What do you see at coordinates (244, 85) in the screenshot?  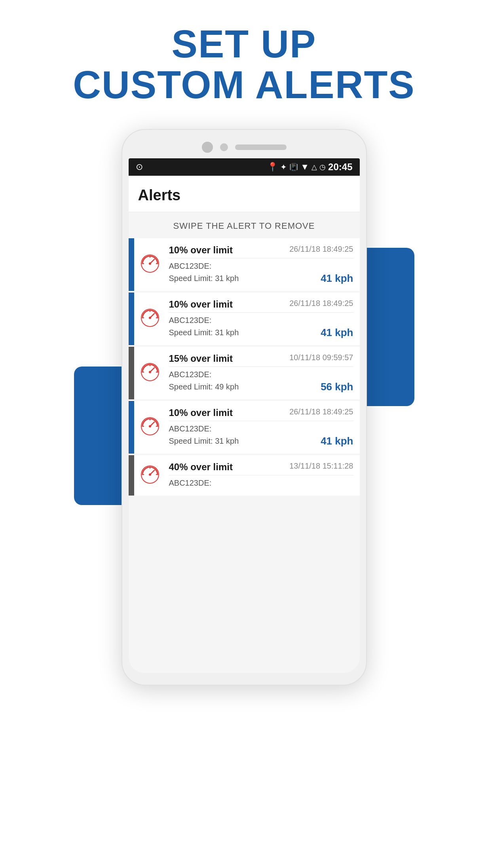 I see `hero-line2: CUSTOM ALERTS` at bounding box center [244, 85].